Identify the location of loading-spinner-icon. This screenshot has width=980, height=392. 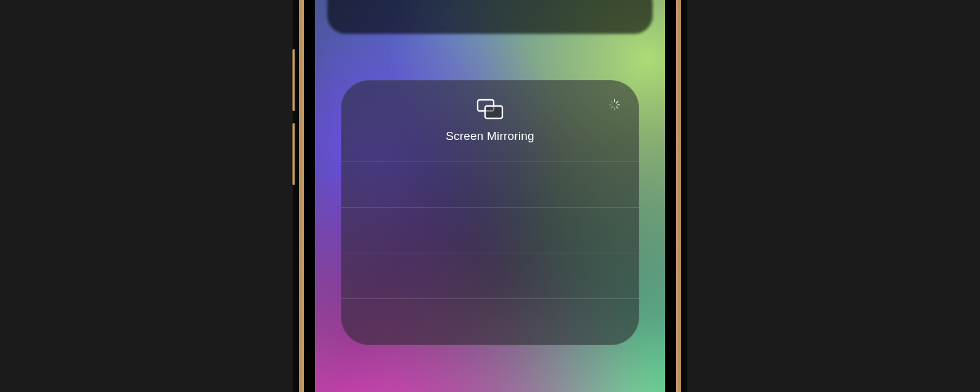
(615, 106).